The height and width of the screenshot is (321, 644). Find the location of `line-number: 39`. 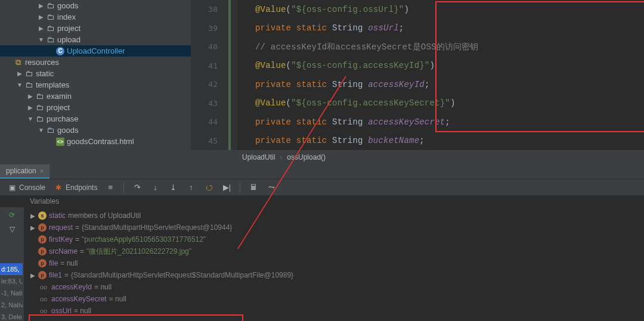

line-number: 39 is located at coordinates (208, 29).